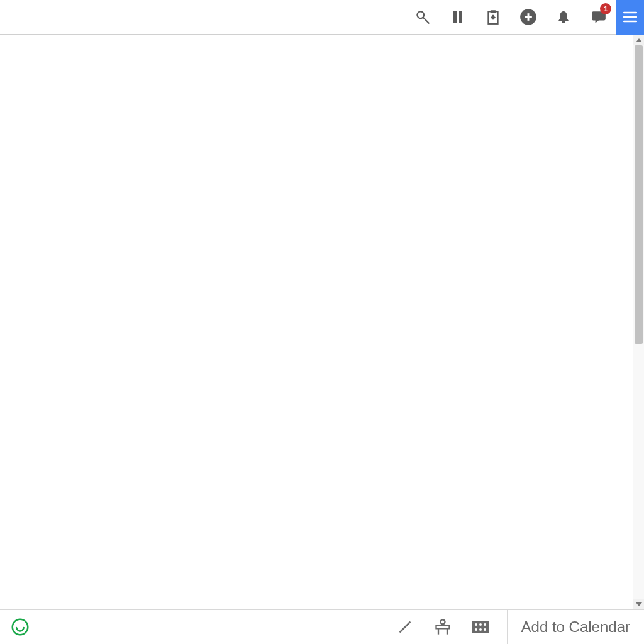 The image size is (644, 644). I want to click on scroll-track, so click(639, 322).